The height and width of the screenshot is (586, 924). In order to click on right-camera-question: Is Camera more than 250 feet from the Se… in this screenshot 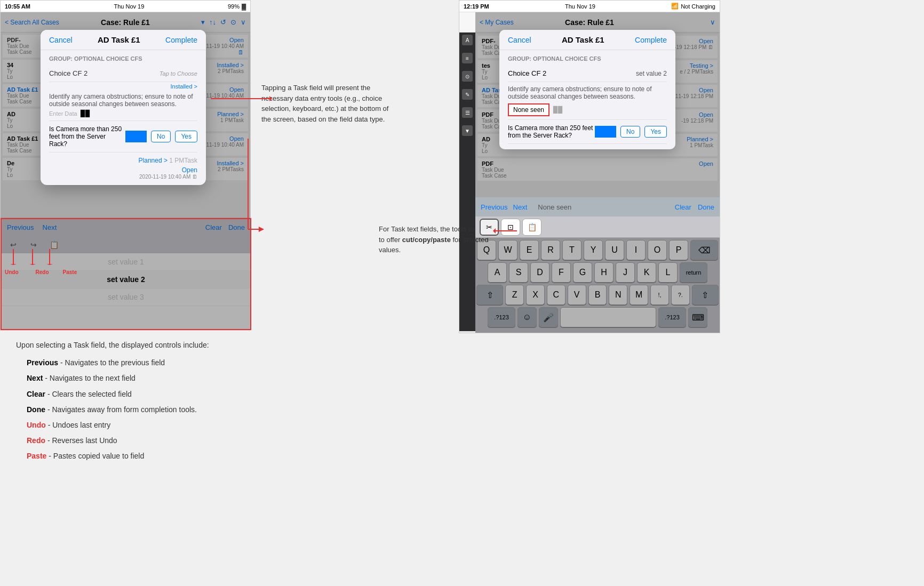, I will do `click(551, 132)`.